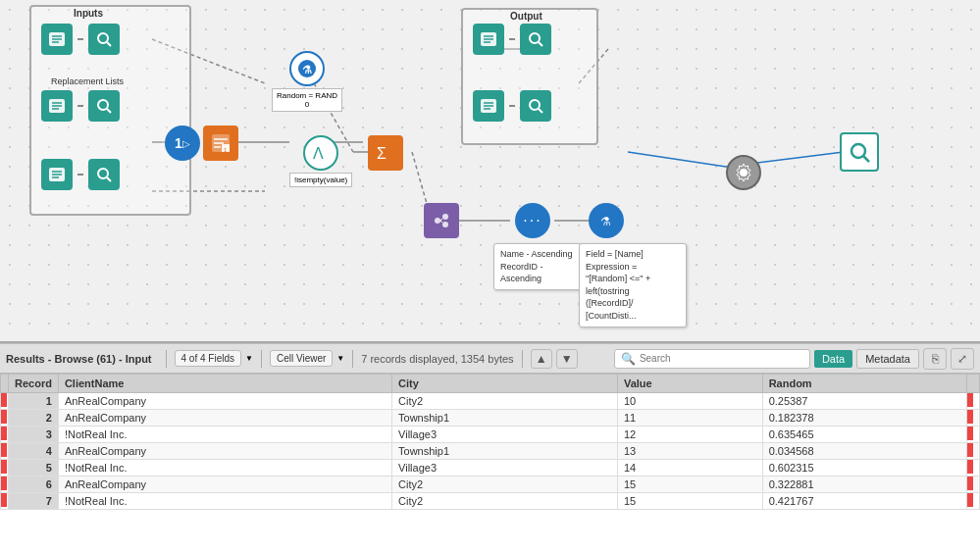 The height and width of the screenshot is (552, 980). I want to click on row-random: 0.602315, so click(864, 469).